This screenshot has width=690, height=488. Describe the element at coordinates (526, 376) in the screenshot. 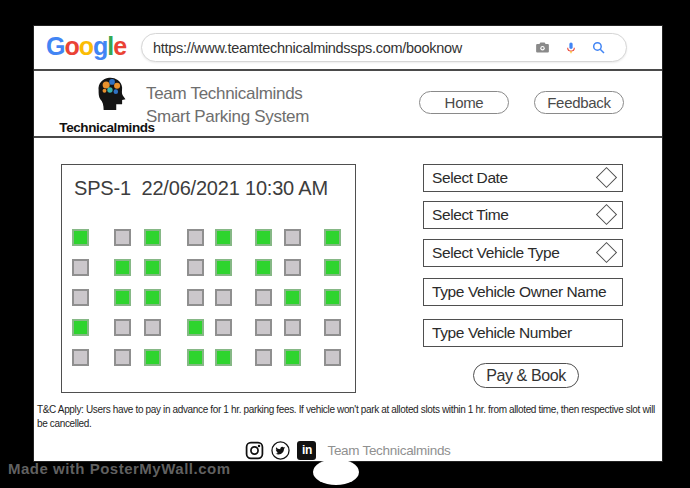

I see `pay-and-book-button: Pay & Book` at that location.